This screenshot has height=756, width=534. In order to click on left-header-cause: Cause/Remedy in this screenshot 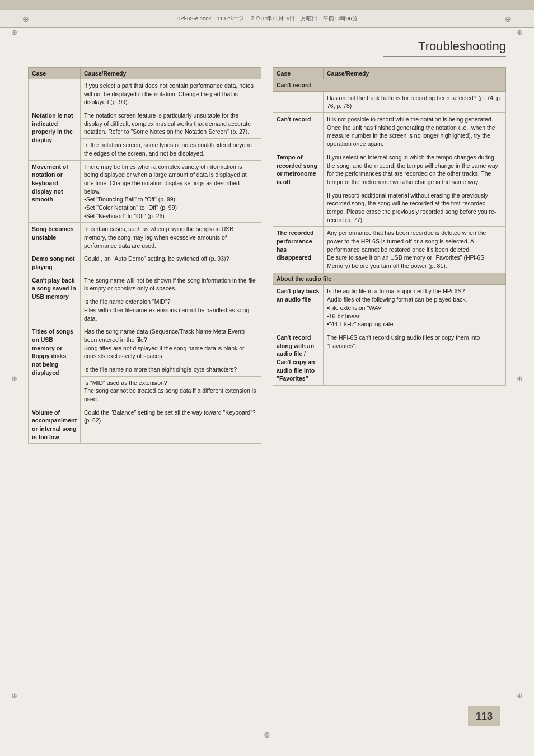, I will do `click(170, 74)`.